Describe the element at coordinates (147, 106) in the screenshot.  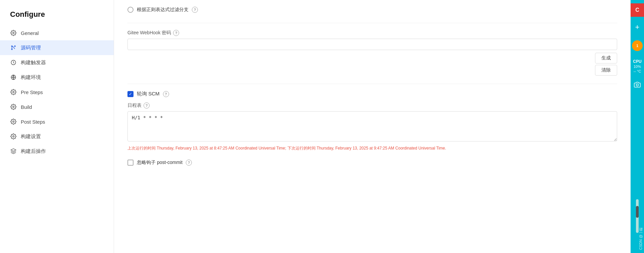
I see `schedule-help-icon: ?` at that location.